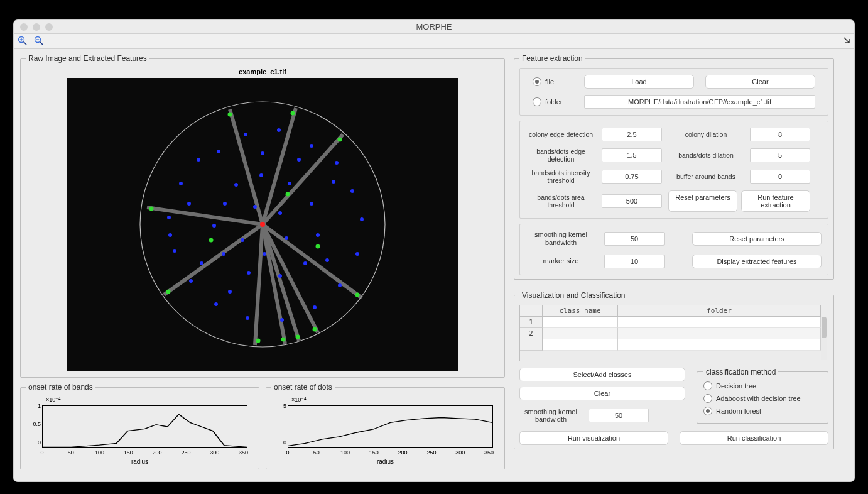  I want to click on bd-area-input: 500, so click(632, 201).